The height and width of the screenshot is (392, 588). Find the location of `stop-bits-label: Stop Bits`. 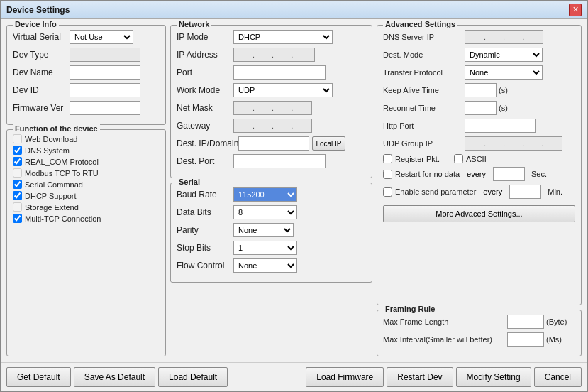

stop-bits-label: Stop Bits is located at coordinates (205, 248).